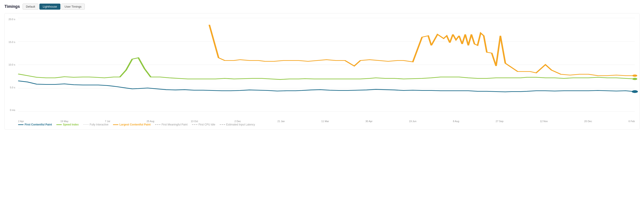 The image size is (644, 208). Describe the element at coordinates (86, 124) in the screenshot. I see `legend-line-fi` at that location.